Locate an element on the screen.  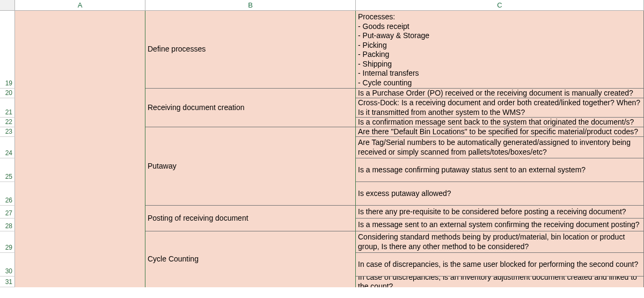
cell-C-text: Cross-Dock: Is a receiving document and … is located at coordinates (500, 107).